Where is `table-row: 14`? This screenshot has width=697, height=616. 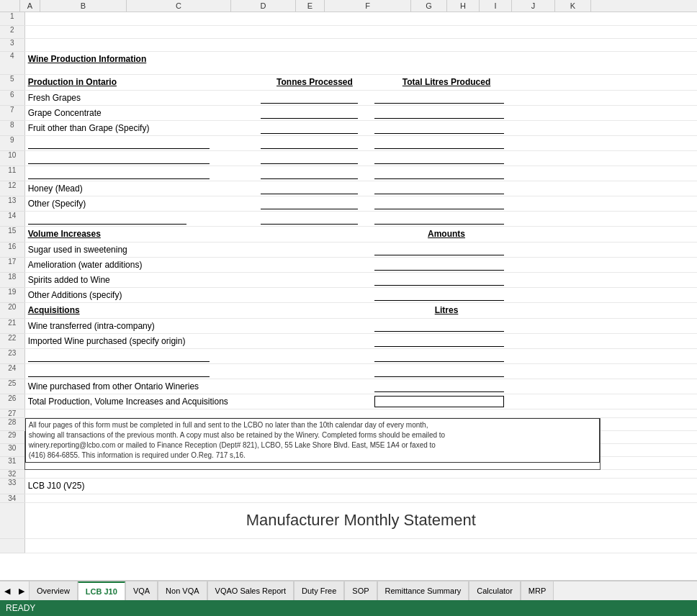
table-row: 14 is located at coordinates (348, 219).